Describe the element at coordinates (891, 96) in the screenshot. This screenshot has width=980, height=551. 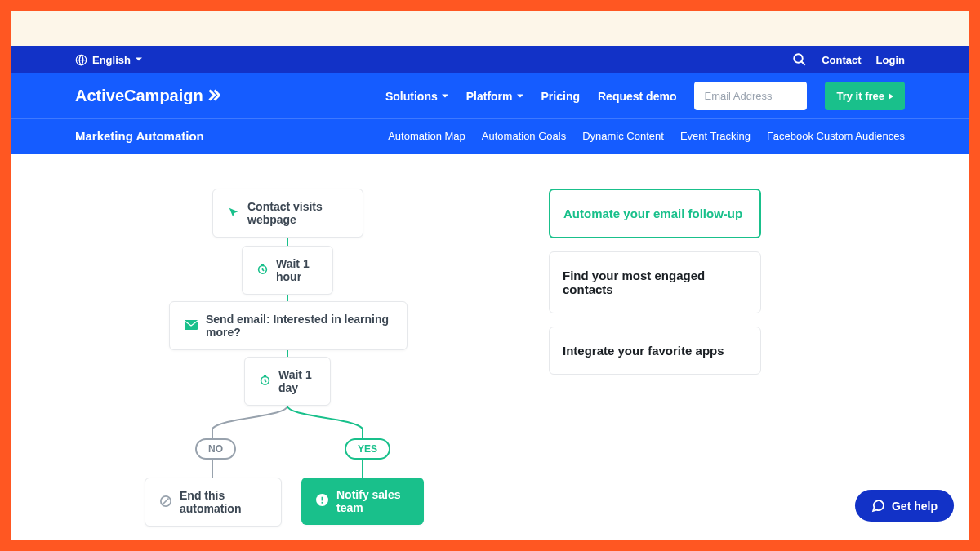
I see `caret-right-icon` at that location.